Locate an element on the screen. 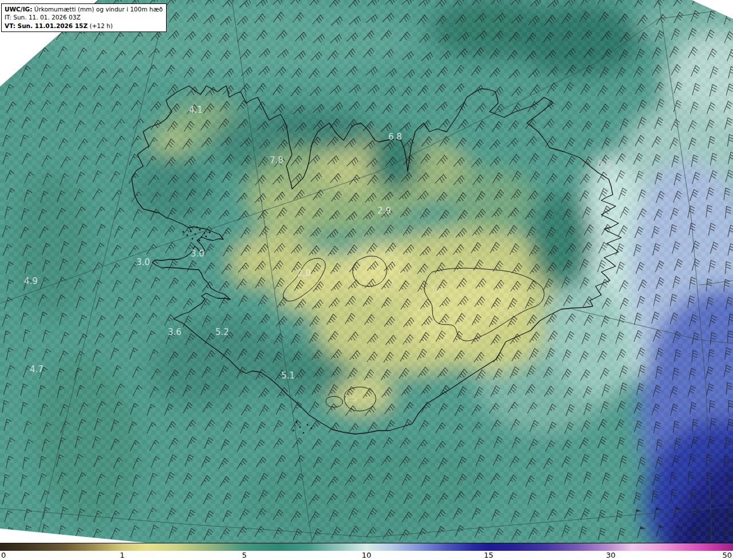 The width and height of the screenshot is (733, 560). precip-value-label: 1.4 is located at coordinates (438, 290).